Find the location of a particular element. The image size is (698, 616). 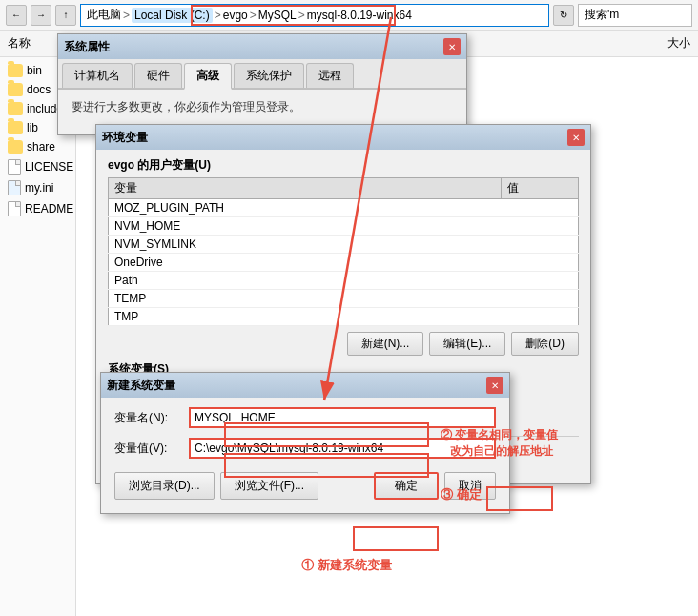

sysprops-titlebar: 系统属性 ✕ is located at coordinates (262, 47).